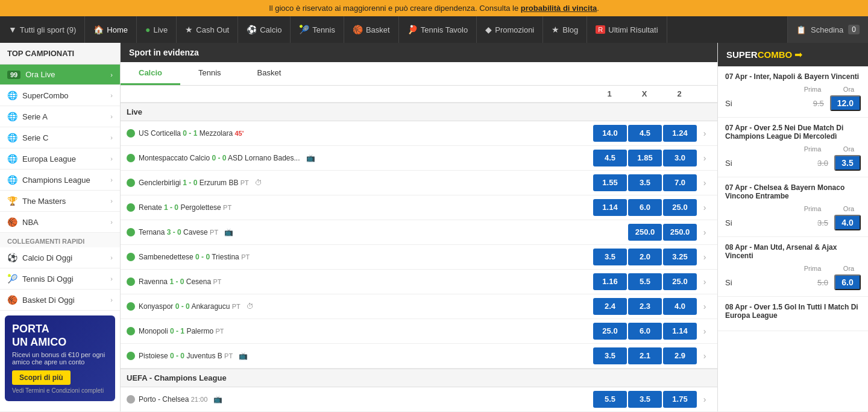 This screenshot has width=868, height=412. Describe the element at coordinates (793, 208) in the screenshot. I see `combo-card: 07 Apr - Chelsea & Bayern Monaco Vincono…` at that location.